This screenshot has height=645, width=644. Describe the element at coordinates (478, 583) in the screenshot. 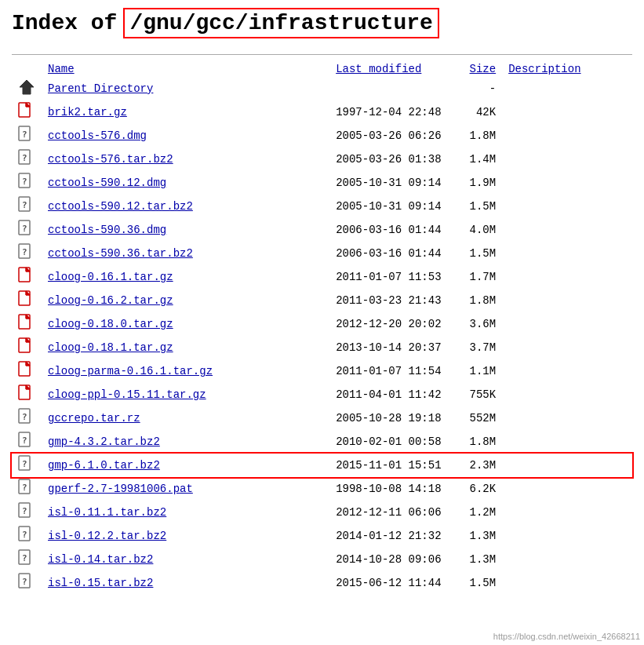

I see `file-size-cell: 1.5M` at that location.